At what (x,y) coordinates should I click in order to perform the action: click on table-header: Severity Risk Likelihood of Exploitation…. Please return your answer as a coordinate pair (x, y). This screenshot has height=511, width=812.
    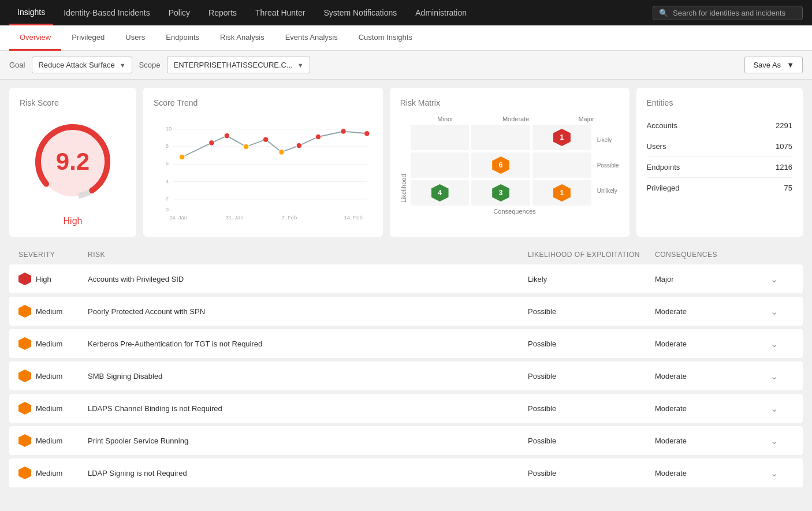
    Looking at the image, I should click on (406, 255).